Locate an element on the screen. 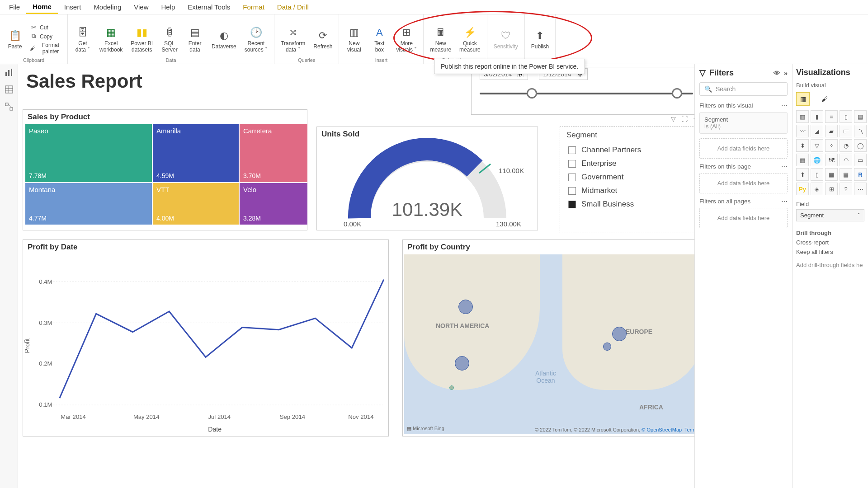 The width and height of the screenshot is (868, 488). recent-sources-button: 🕑Recent sources ˅ is located at coordinates (256, 39).